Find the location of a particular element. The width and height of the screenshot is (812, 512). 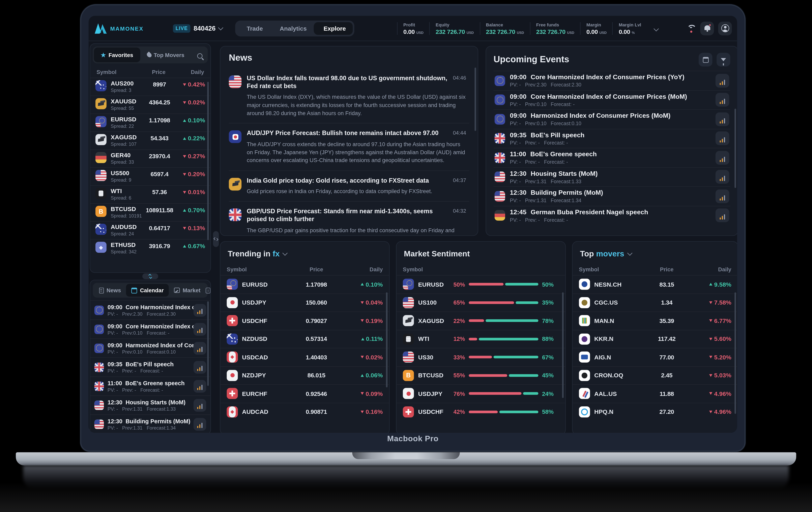

watchlist-scrollbar is located at coordinates (208, 161).